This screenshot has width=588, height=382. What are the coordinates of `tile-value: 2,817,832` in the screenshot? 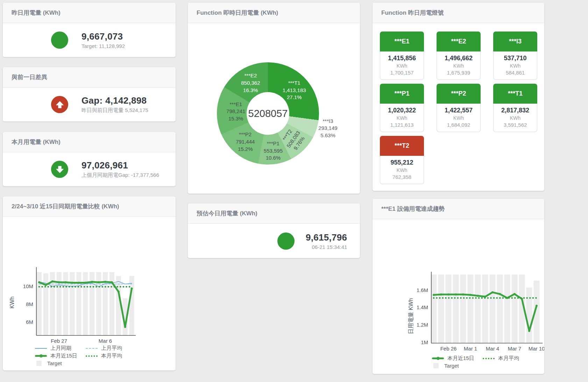 It's located at (515, 111).